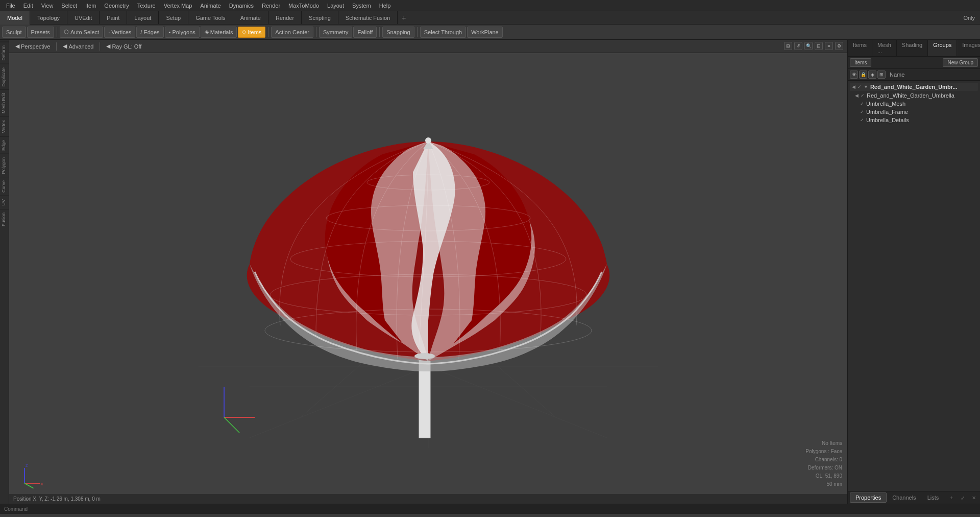 Image resolution: width=980 pixels, height=517 pixels. What do you see at coordinates (84, 18) in the screenshot?
I see `tab-uvedit: UVEdit` at bounding box center [84, 18].